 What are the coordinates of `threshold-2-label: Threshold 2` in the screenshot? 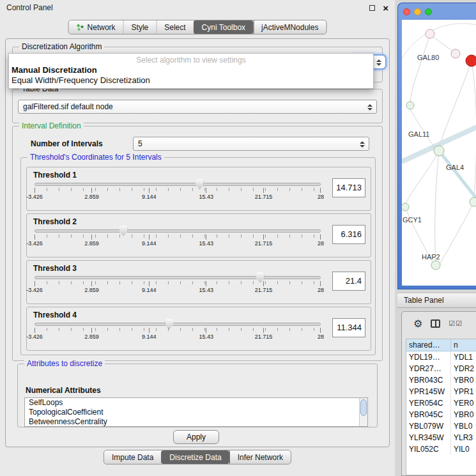 It's located at (55, 222).